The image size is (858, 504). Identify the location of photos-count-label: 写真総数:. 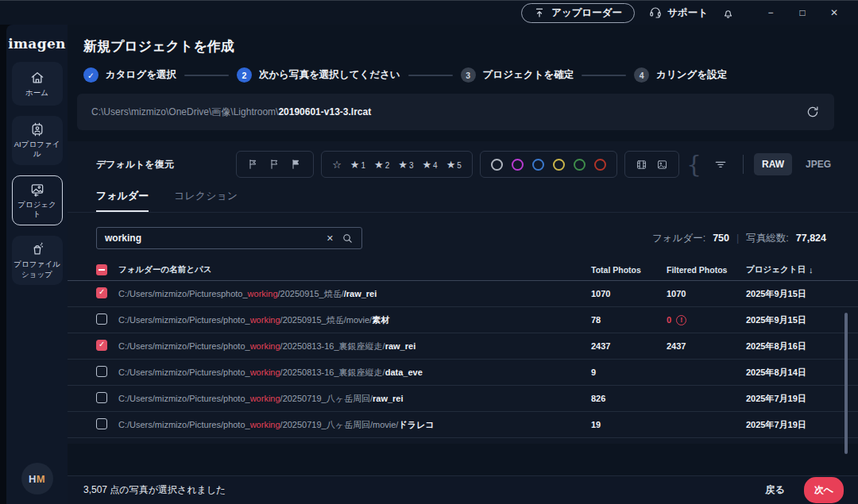
(767, 238).